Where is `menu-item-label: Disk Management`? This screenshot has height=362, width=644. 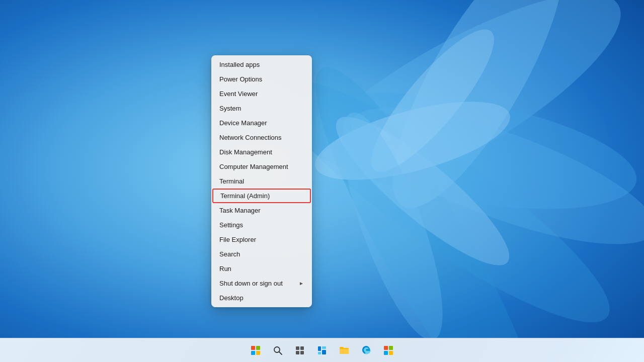
menu-item-label: Disk Management is located at coordinates (246, 152).